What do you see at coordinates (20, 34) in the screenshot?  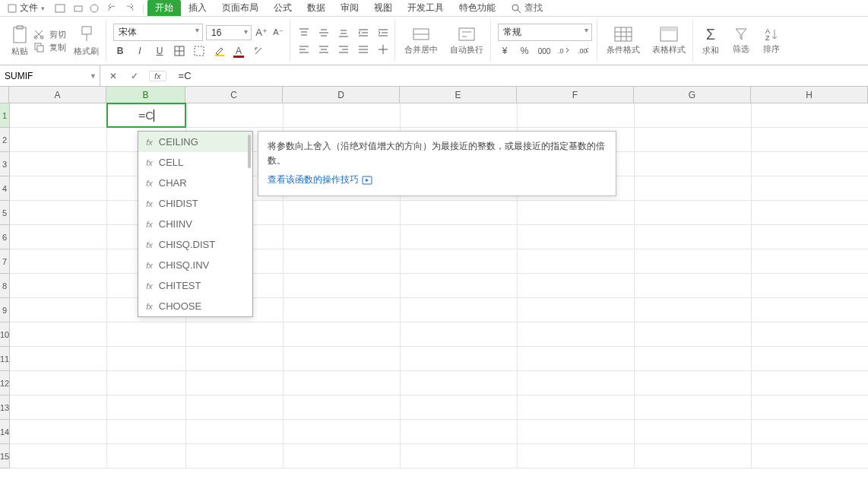 I see `paste-icon` at bounding box center [20, 34].